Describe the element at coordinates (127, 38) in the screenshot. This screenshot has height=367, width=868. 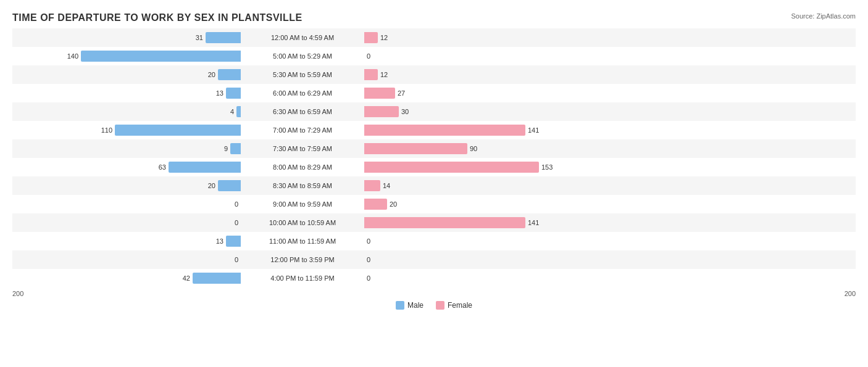
I see `left-section: 31` at that location.